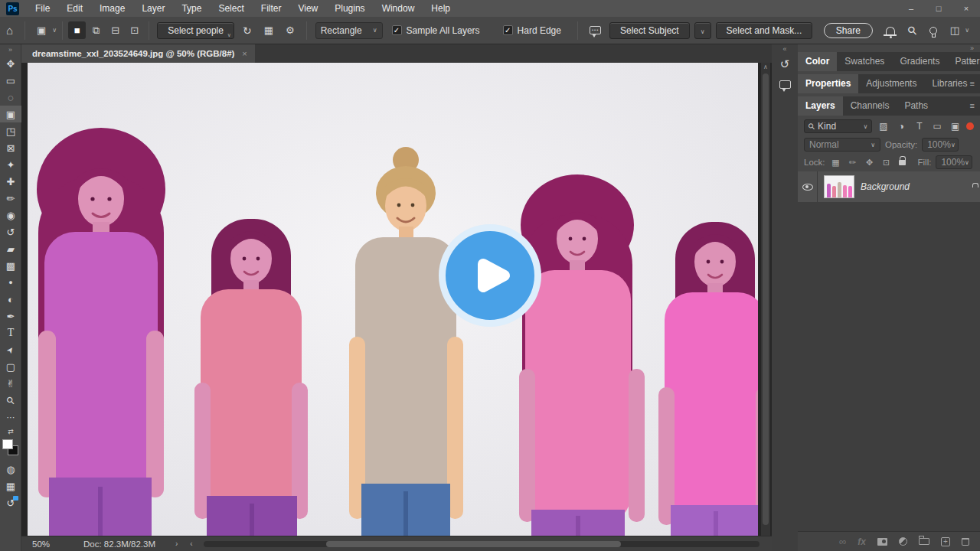 Image resolution: width=980 pixels, height=551 pixels. What do you see at coordinates (596, 31) in the screenshot?
I see `feedback-bubble-icon: •••` at bounding box center [596, 31].